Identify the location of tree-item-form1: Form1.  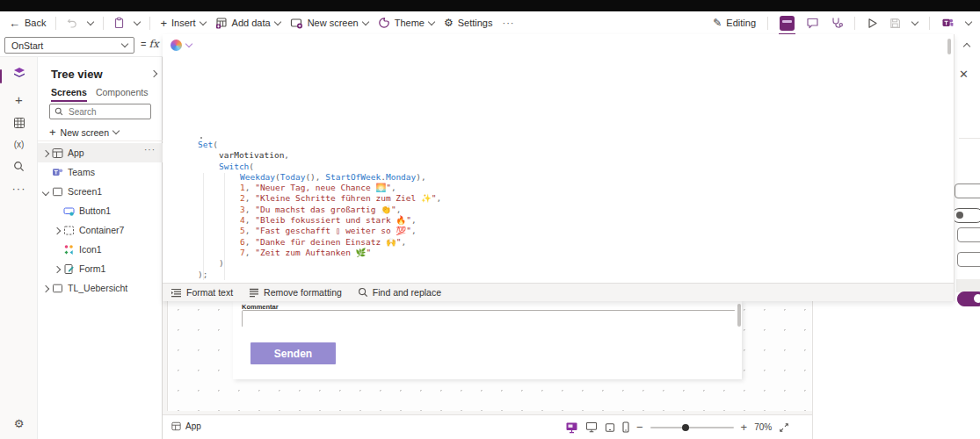
(100, 269).